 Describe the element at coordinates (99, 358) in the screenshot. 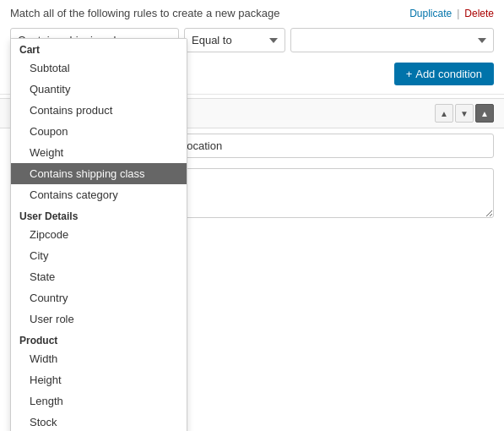

I see `dropdown-item-width: Width` at that location.